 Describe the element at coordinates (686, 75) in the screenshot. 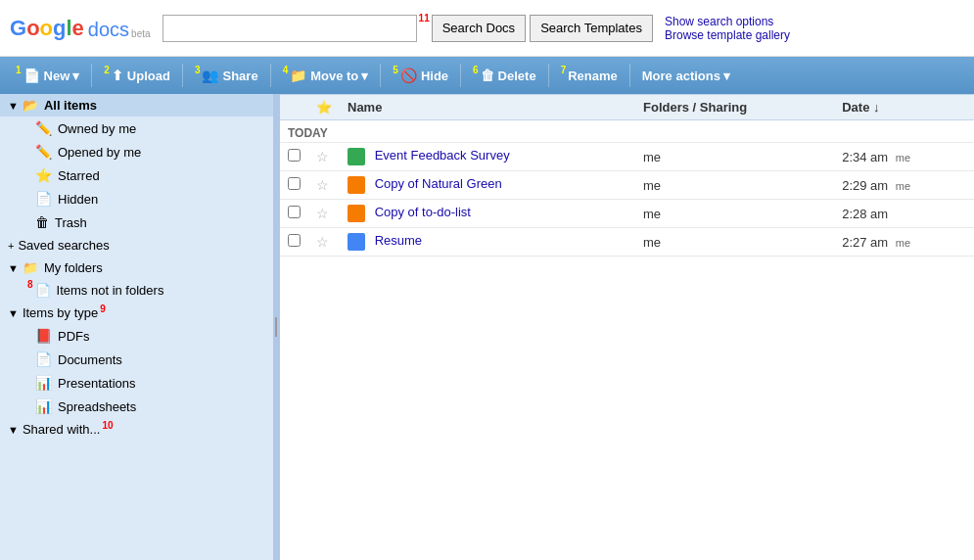

I see `more-actions-button: More actions ▾` at that location.